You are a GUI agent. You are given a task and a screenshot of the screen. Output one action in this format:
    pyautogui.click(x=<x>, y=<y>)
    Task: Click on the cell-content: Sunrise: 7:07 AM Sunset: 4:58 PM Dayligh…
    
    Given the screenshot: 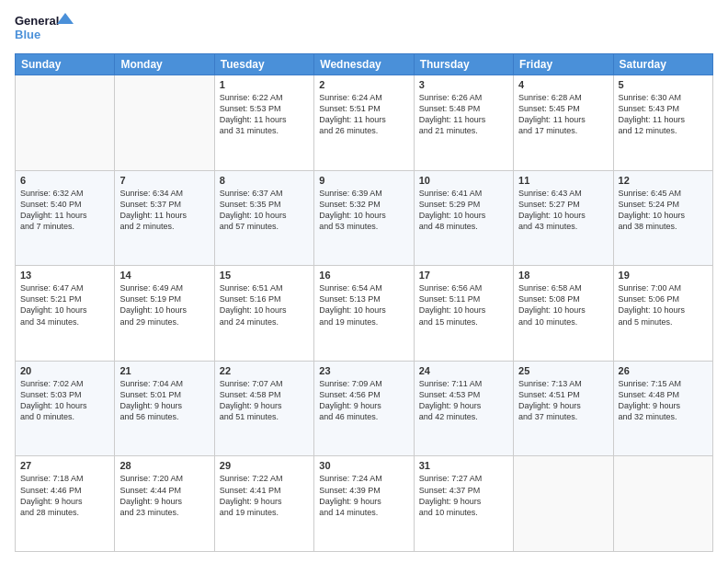 What is the action you would take?
    pyautogui.click(x=265, y=401)
    